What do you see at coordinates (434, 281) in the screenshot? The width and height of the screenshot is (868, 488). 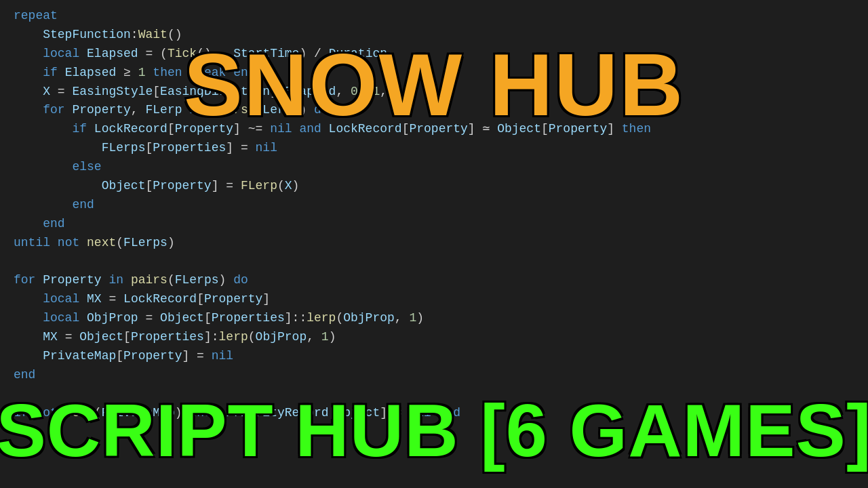 I see `code-line-15: for Property in pairs(FLerps) do` at bounding box center [434, 281].